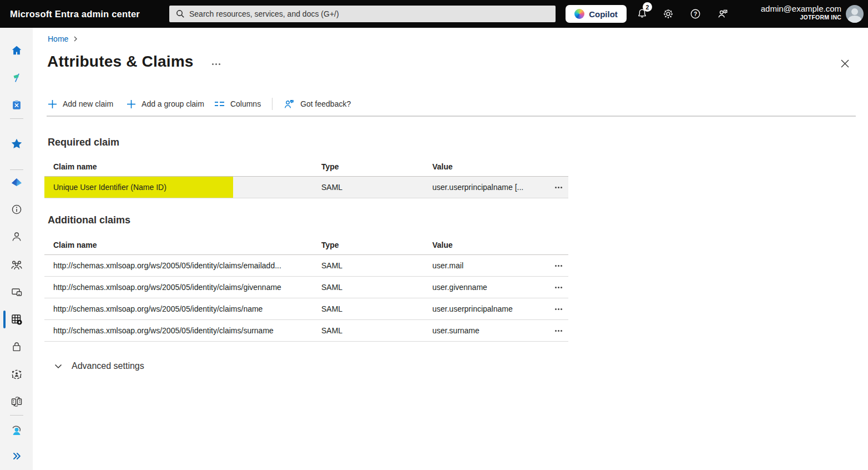 The width and height of the screenshot is (868, 470). What do you see at coordinates (306, 188) in the screenshot?
I see `table-row: Unique User Identifier (Name ID) SAML us…` at bounding box center [306, 188].